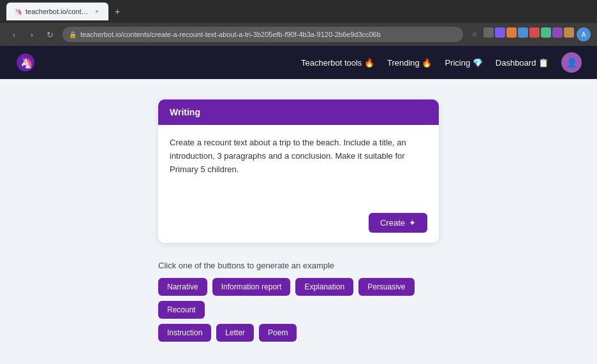 This screenshot has width=597, height=364. I want to click on narrative-button: Narrative, so click(182, 287).